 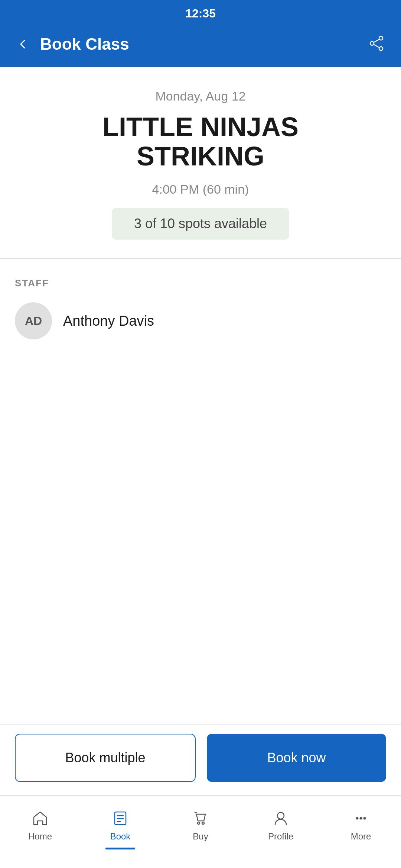 What do you see at coordinates (200, 46) in the screenshot?
I see `header: Book Class` at bounding box center [200, 46].